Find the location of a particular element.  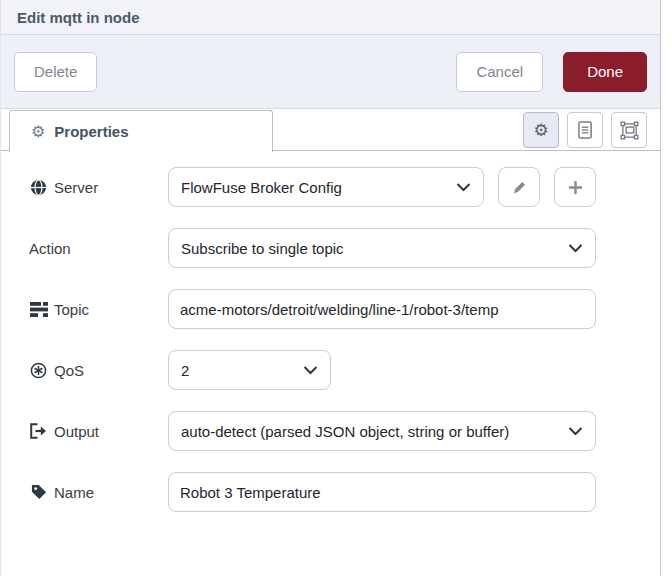

action-label-text: Action is located at coordinates (50, 248).